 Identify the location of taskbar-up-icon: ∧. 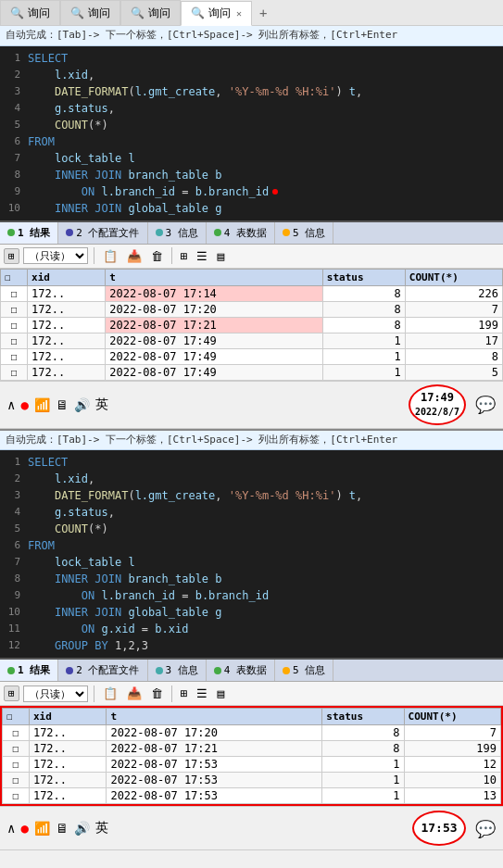
(11, 405).